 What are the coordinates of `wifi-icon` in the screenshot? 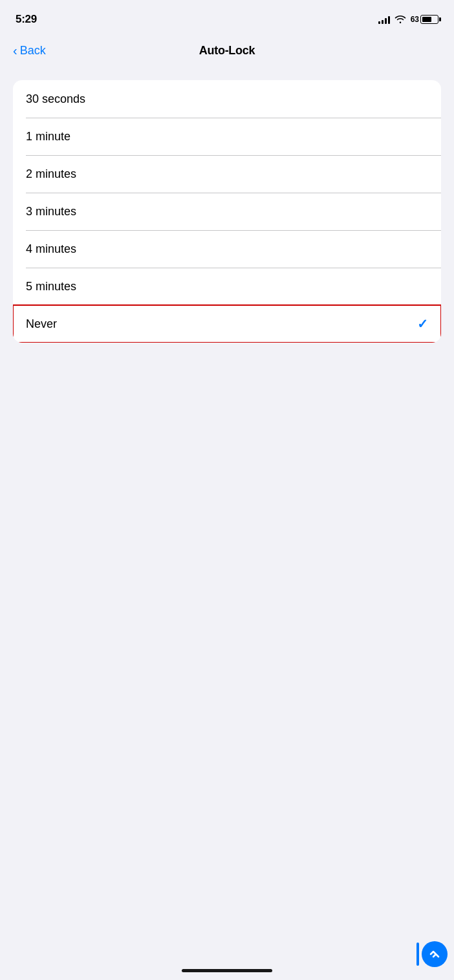 It's located at (400, 19).